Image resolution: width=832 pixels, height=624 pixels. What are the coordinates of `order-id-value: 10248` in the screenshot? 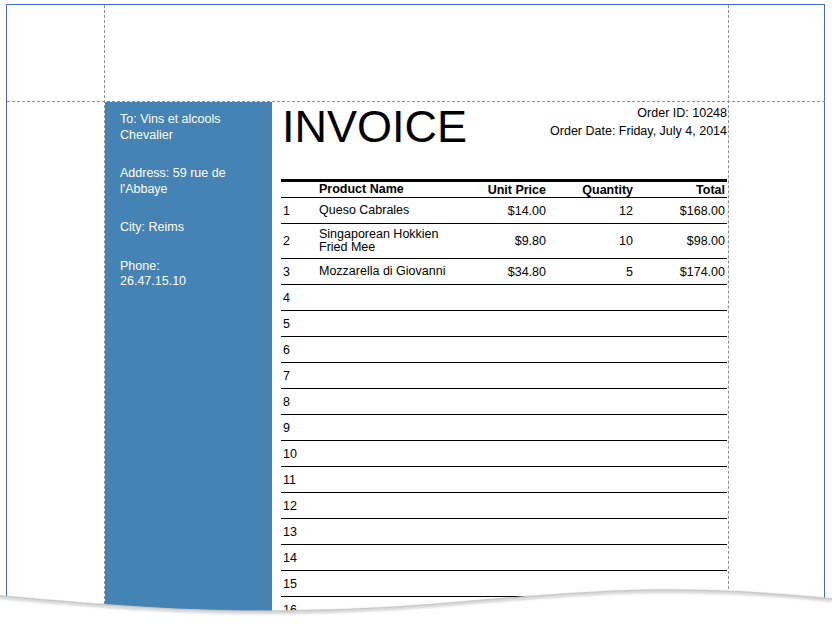 It's located at (710, 113).